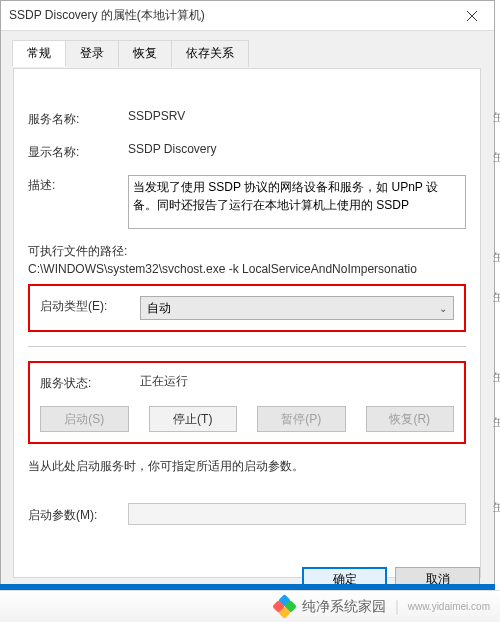 This screenshot has height=622, width=500. I want to click on tab-logon: 登录, so click(92, 54).